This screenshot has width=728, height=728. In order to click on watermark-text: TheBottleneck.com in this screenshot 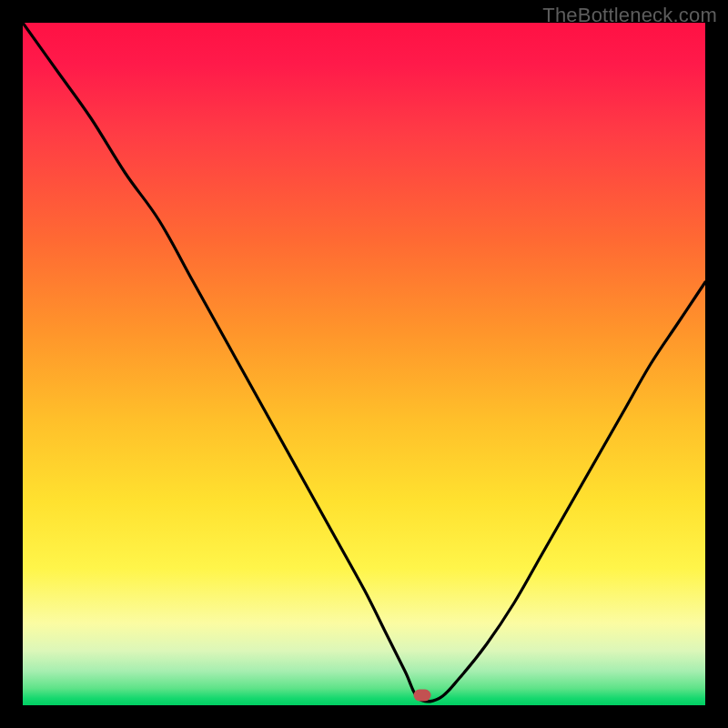, I will do `click(630, 15)`.